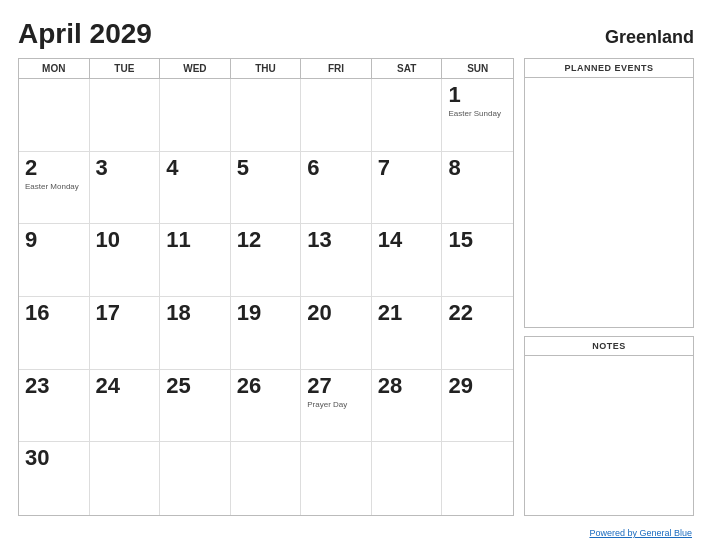 The width and height of the screenshot is (712, 550). What do you see at coordinates (609, 346) in the screenshot?
I see `notes-label: NOTES` at bounding box center [609, 346].